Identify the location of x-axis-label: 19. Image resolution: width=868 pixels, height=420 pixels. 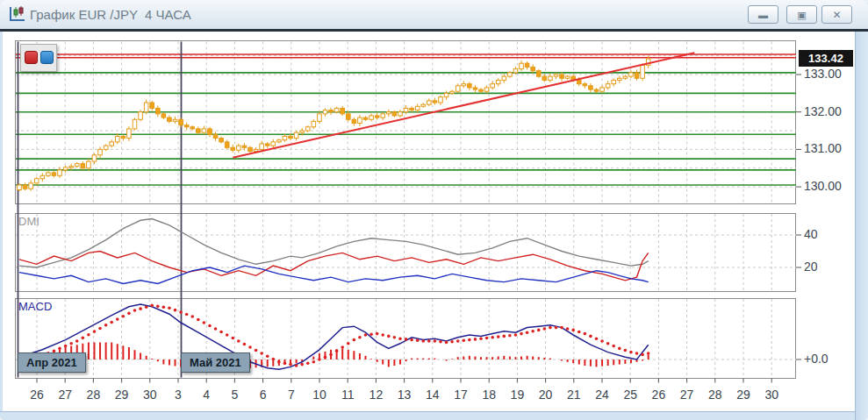
(517, 395).